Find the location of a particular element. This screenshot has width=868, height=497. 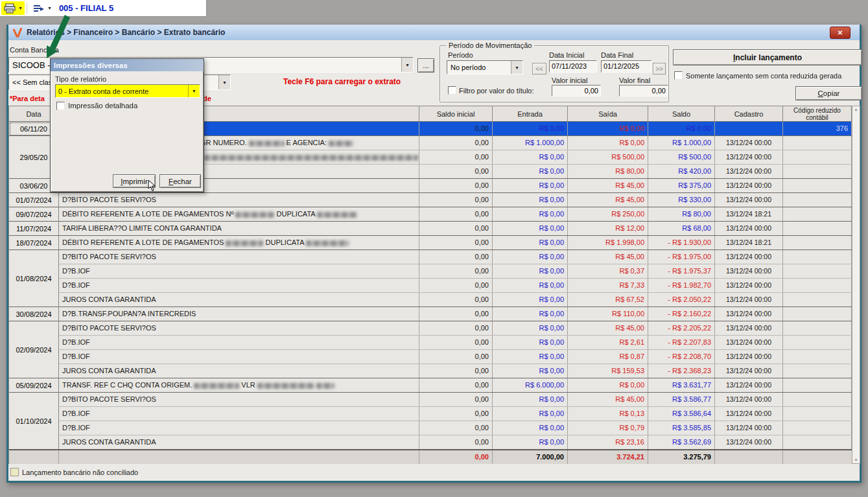

tipo-relatorio-combo: 0 - Extrato conta de corrente ▼ is located at coordinates (128, 91).